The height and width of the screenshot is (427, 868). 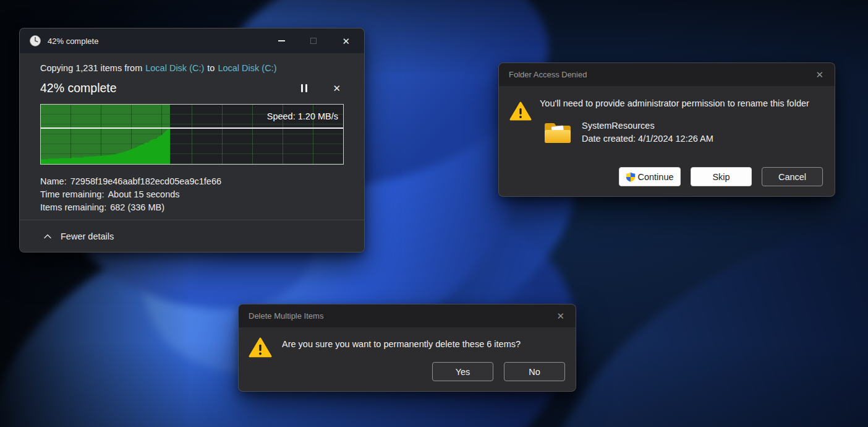 What do you see at coordinates (137, 207) in the screenshot?
I see `detail-value: 682 (336 MB)` at bounding box center [137, 207].